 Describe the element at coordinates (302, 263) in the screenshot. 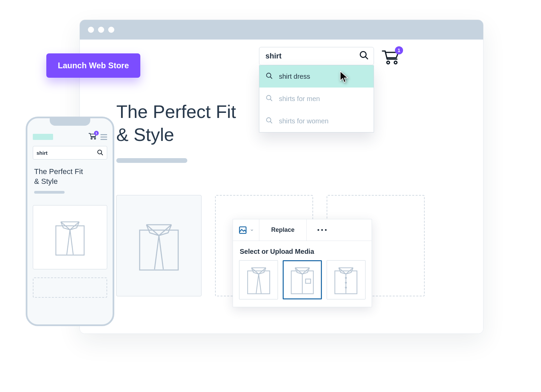

I see `media-panel: Replace Select or Upload Media` at that location.